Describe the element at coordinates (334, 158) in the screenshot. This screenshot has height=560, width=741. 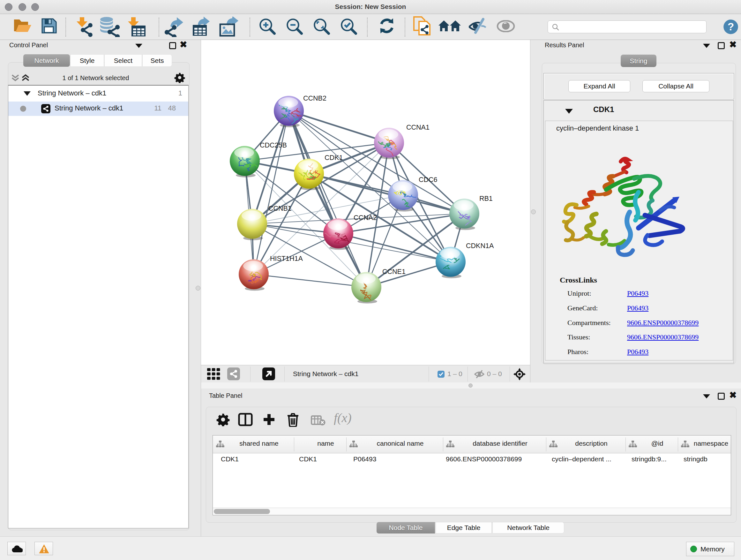
I see `svg-text: CDK1` at that location.